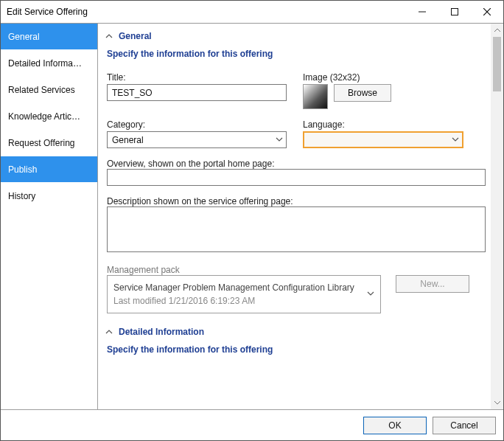 Image resolution: width=504 pixels, height=441 pixels. I want to click on description-label: Description shown on the service offerin…, so click(200, 201).